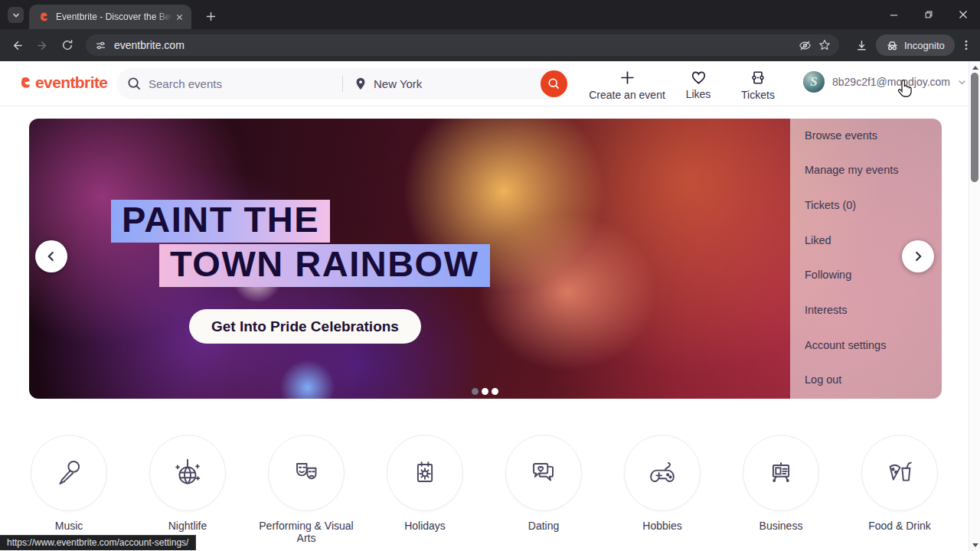 The height and width of the screenshot is (551, 980). I want to click on menu-item-tickets: Tickets (0), so click(866, 205).